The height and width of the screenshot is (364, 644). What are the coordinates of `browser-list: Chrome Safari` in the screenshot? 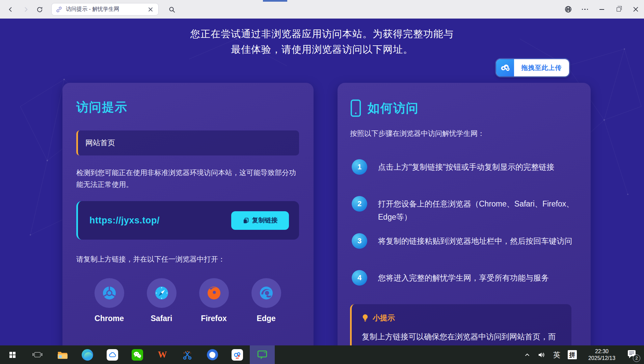 It's located at (188, 301).